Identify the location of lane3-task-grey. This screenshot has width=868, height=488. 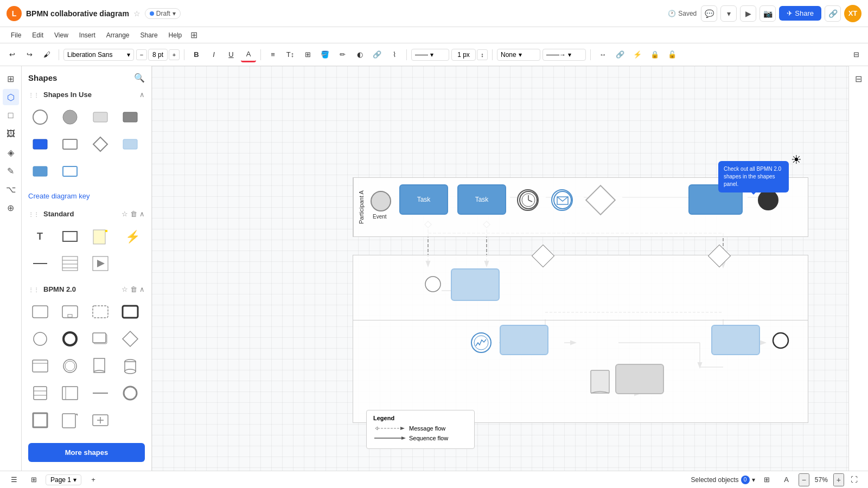
(640, 379).